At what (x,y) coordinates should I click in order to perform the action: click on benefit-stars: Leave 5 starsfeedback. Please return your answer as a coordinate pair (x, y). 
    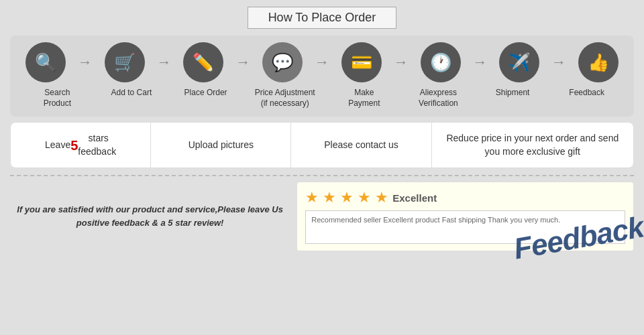
    Looking at the image, I should click on (80, 145).